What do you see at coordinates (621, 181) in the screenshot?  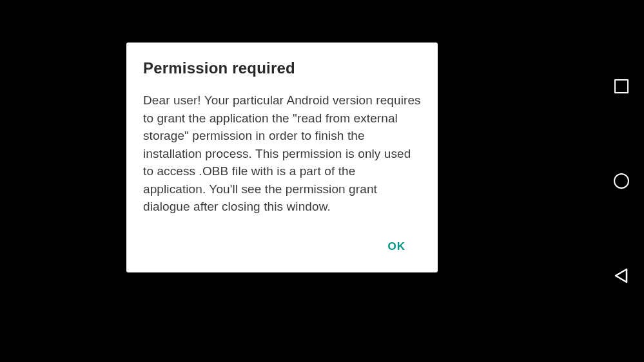 I see `system-navbar` at bounding box center [621, 181].